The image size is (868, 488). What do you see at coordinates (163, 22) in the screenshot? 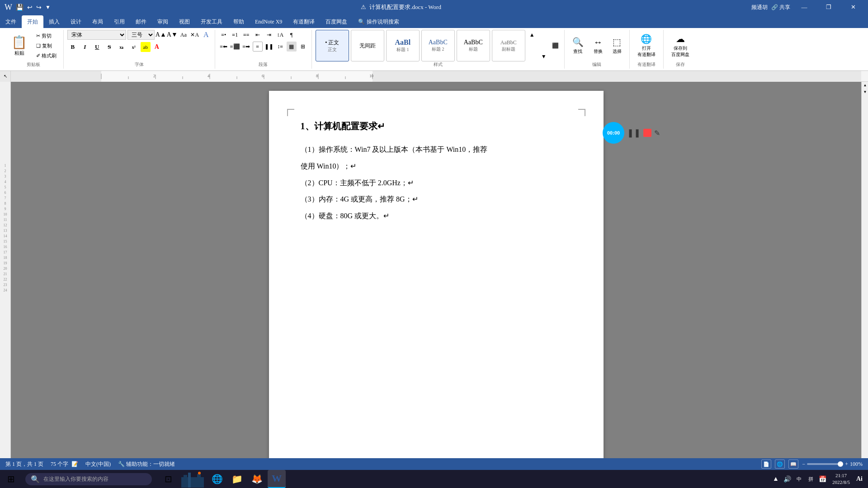
I see `tab-review: 审阅` at bounding box center [163, 22].